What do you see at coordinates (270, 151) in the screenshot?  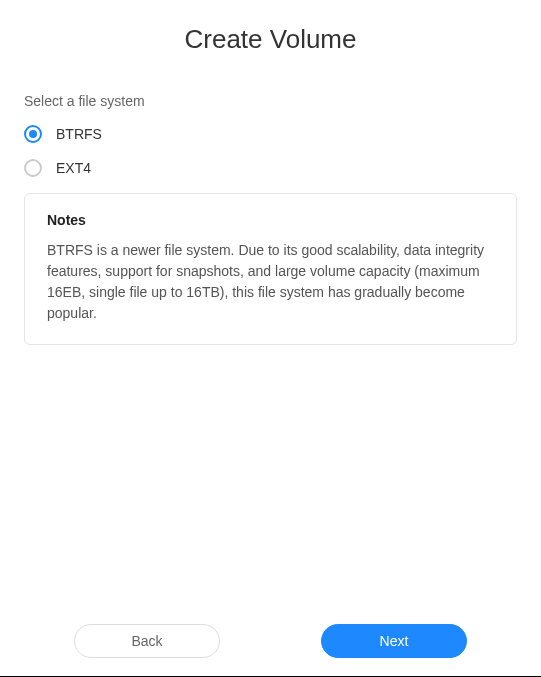 I see `filesystem-radio-group: BTRFS EXT4` at bounding box center [270, 151].